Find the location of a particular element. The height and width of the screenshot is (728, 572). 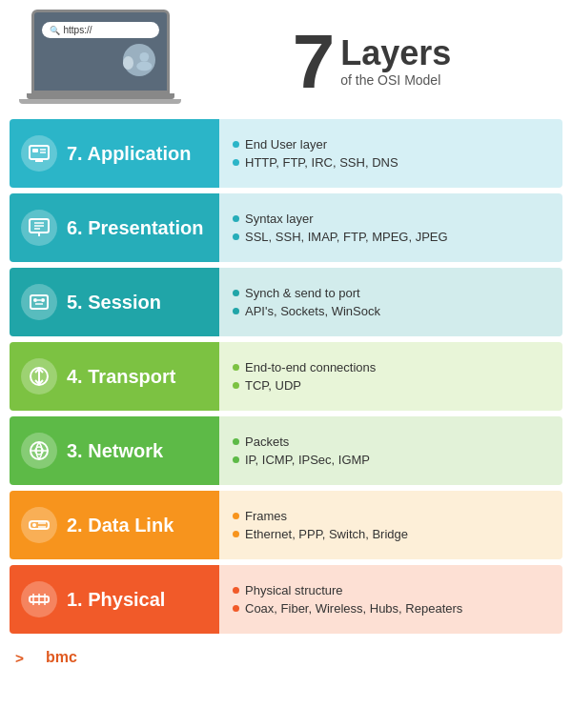

detail-text-1: End-to-end connections is located at coordinates (311, 368).